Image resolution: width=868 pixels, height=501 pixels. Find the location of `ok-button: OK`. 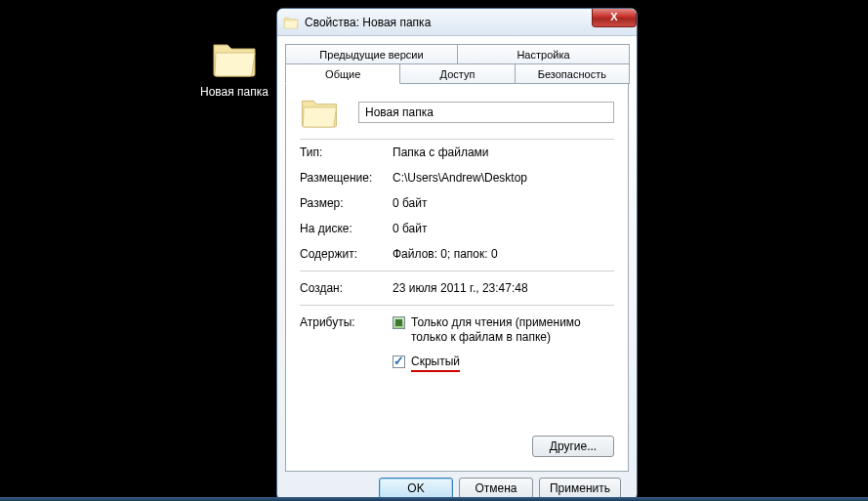

ok-button: OK is located at coordinates (416, 488).